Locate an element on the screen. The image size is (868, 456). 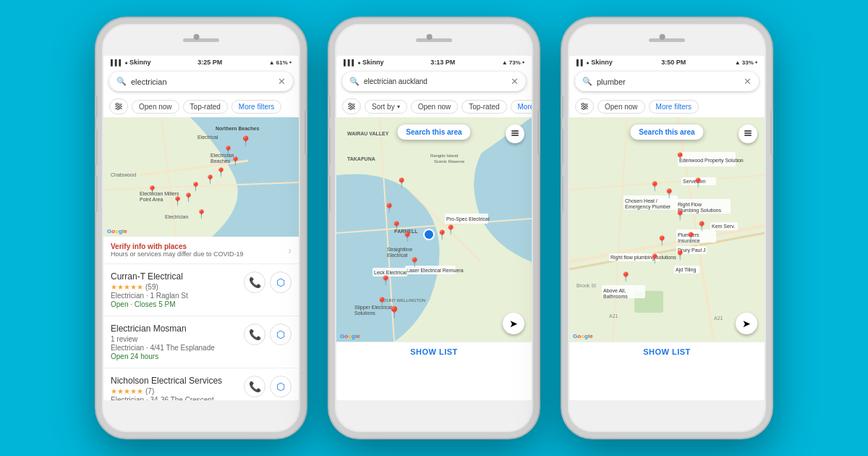
location-icon-1: ▲ is located at coordinates (272, 62).